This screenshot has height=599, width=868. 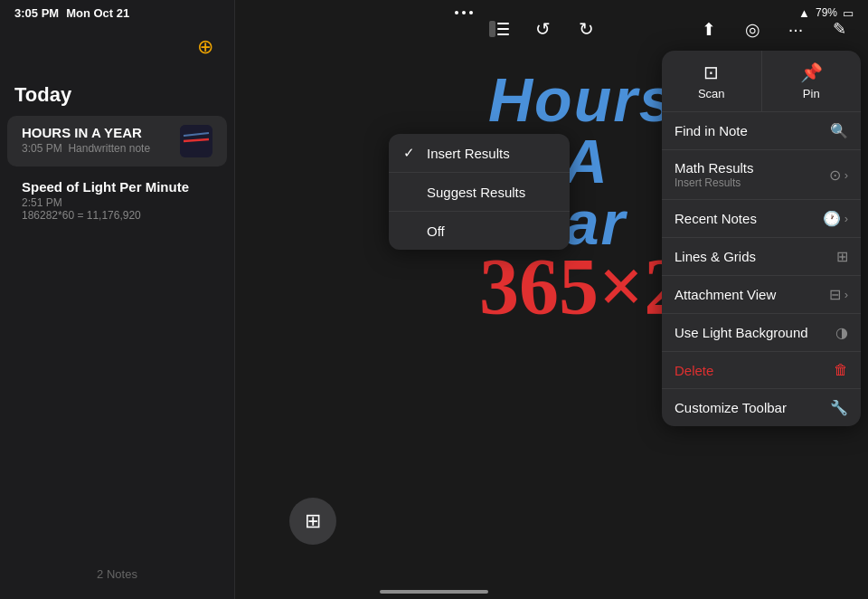 I want to click on attachment-chevron: ›, so click(x=846, y=295).